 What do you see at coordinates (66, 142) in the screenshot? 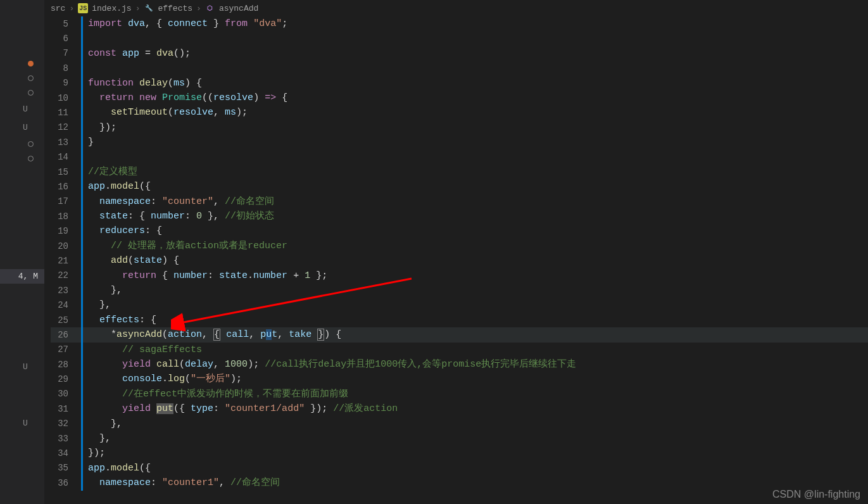
I see `line-number: 13` at bounding box center [66, 142].